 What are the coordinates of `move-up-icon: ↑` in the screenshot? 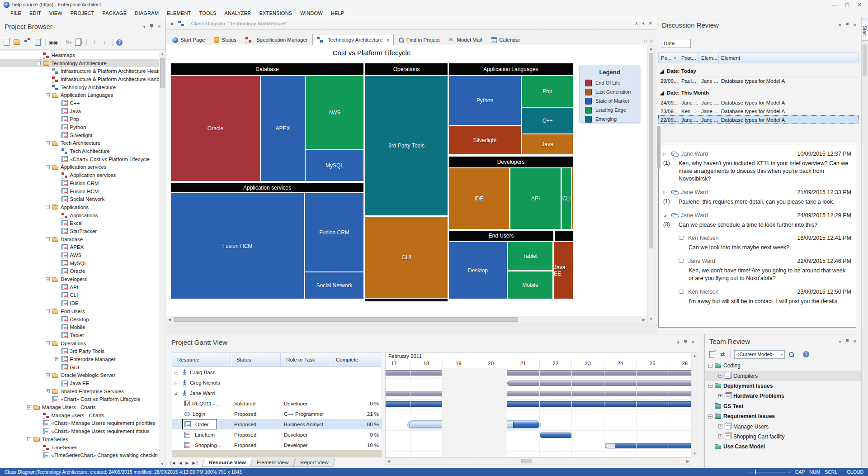 It's located at (94, 43).